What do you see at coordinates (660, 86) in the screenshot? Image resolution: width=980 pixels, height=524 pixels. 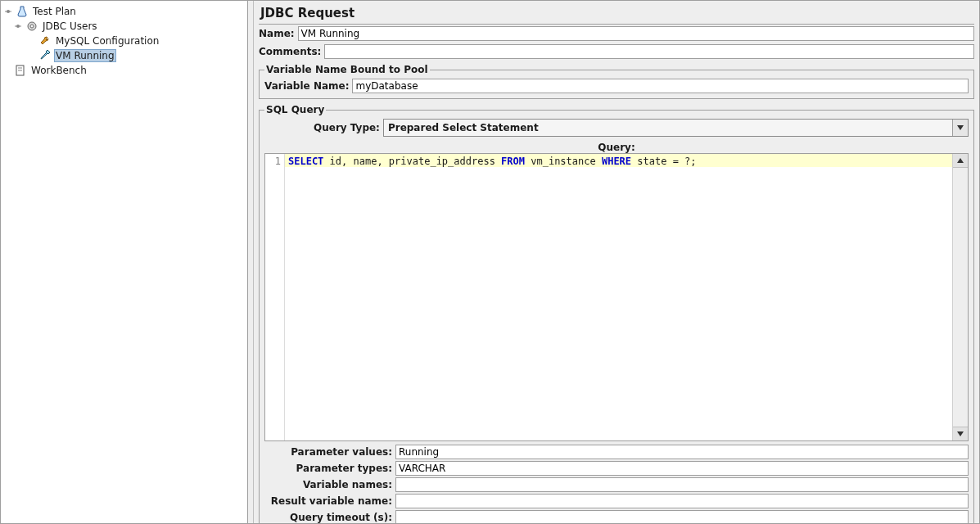 I see `pool-var-input` at bounding box center [660, 86].